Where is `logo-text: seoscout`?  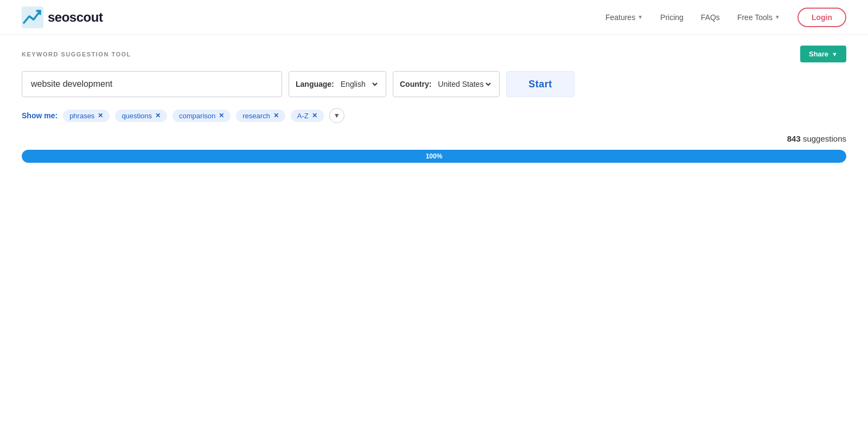
logo-text: seoscout is located at coordinates (75, 17).